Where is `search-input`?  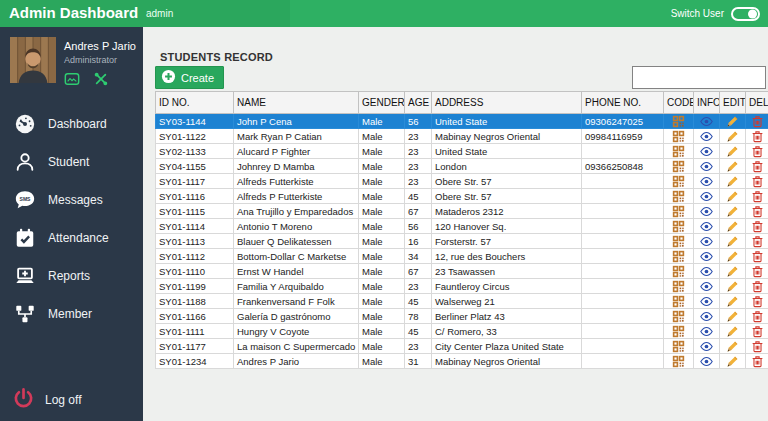
search-input is located at coordinates (699, 78).